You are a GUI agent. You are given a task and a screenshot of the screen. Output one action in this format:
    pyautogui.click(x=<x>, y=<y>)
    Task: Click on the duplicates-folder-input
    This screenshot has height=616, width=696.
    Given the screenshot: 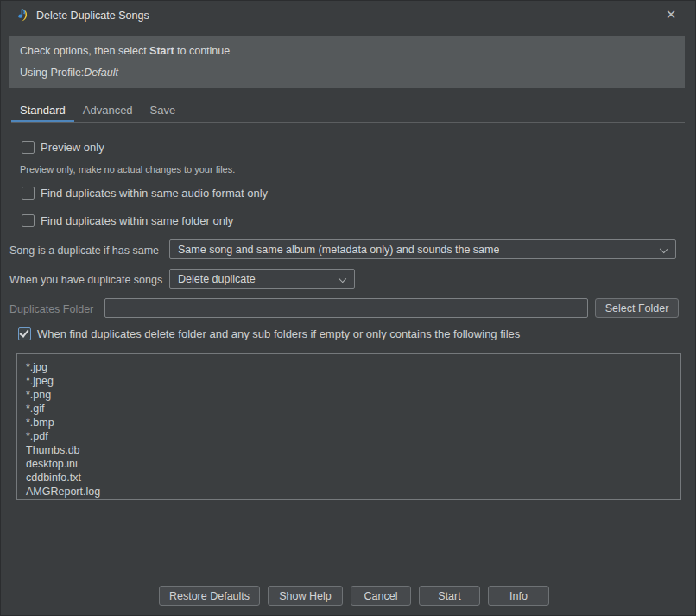 What is the action you would take?
    pyautogui.click(x=346, y=308)
    